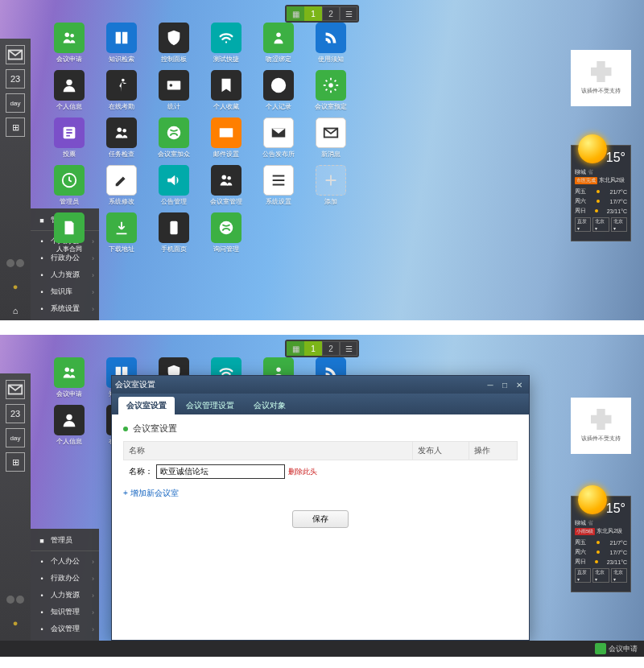 Image resolution: width=644 pixels, height=668 pixels. Describe the element at coordinates (147, 406) in the screenshot. I see `tab-room-settings: 会议室设置` at that location.